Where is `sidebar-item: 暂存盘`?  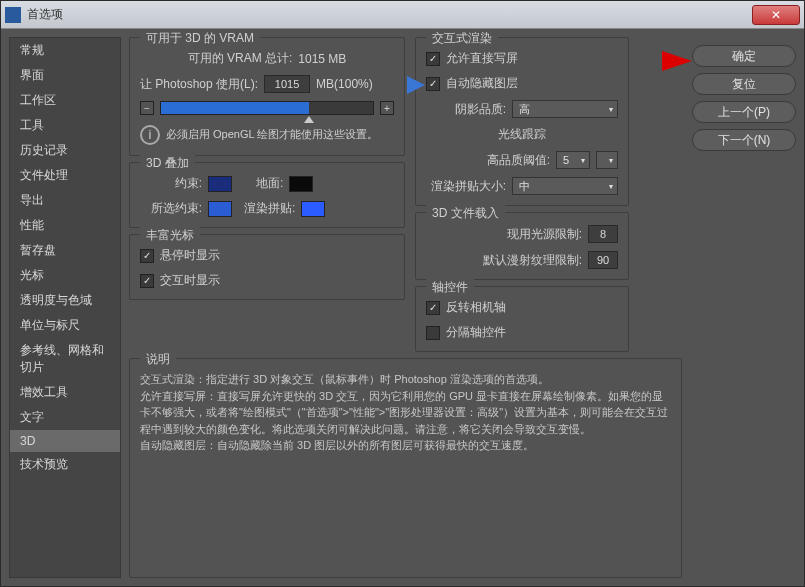
sidebar-item: 暂存盘 is located at coordinates (65, 250).